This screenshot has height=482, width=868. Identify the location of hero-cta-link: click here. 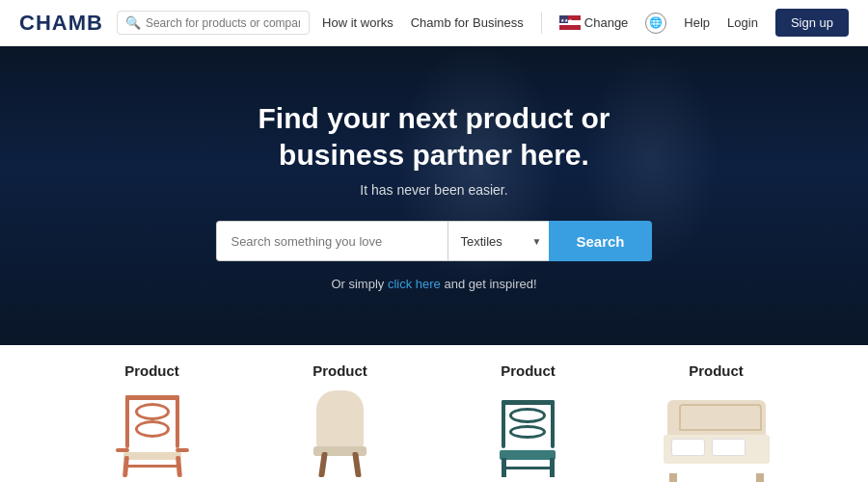
(415, 283).